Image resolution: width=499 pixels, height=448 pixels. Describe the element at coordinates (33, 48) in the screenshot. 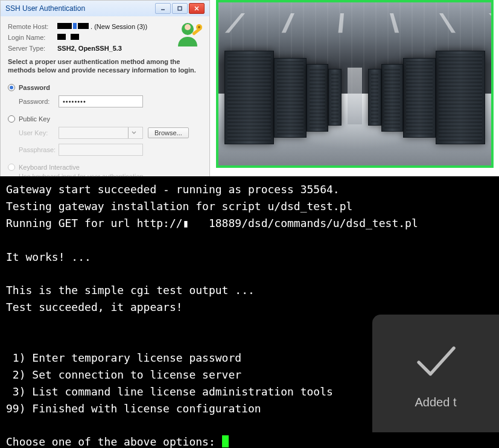

I see `server-type-label: Server Type:` at that location.